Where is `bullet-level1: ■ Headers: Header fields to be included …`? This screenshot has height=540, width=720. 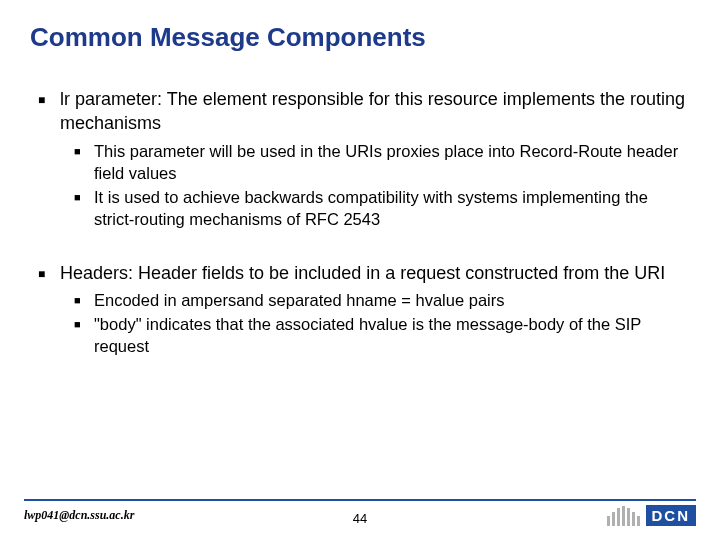
bullet-level1: ■ Headers: Header fields to be included … is located at coordinates (375, 273).